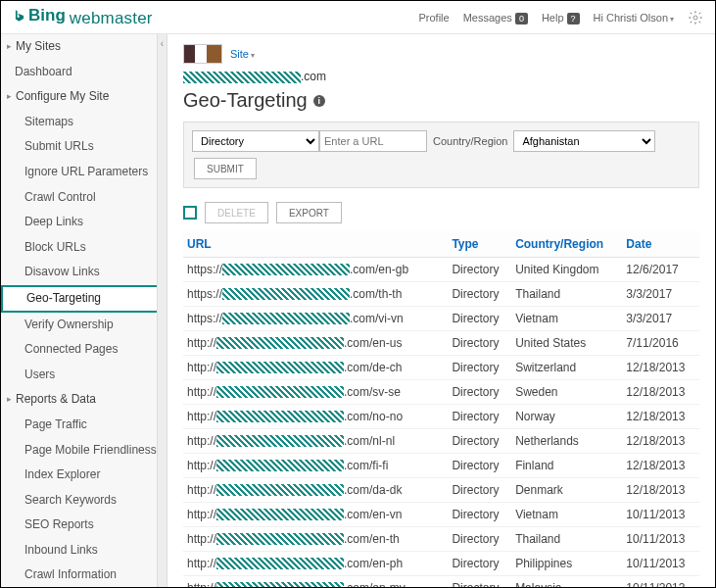 Image resolution: width=716 pixels, height=588 pixels. What do you see at coordinates (243, 54) in the screenshot?
I see `site-selector: Site▾` at bounding box center [243, 54].